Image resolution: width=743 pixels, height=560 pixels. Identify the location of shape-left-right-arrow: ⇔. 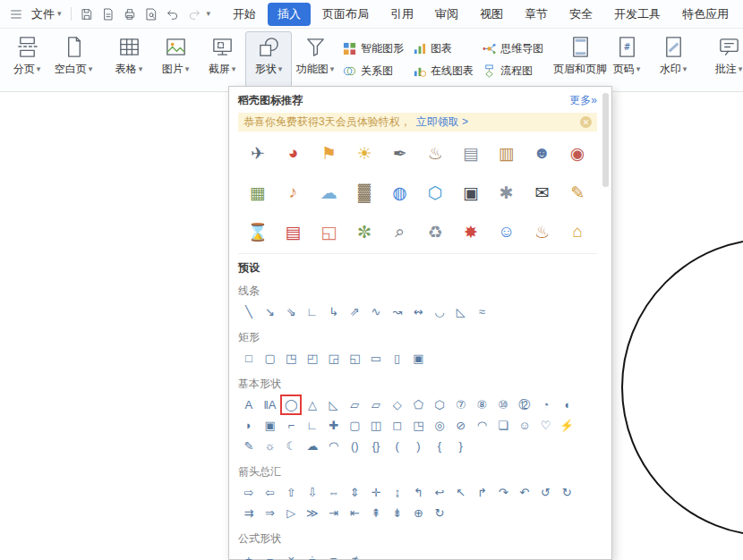
(334, 492).